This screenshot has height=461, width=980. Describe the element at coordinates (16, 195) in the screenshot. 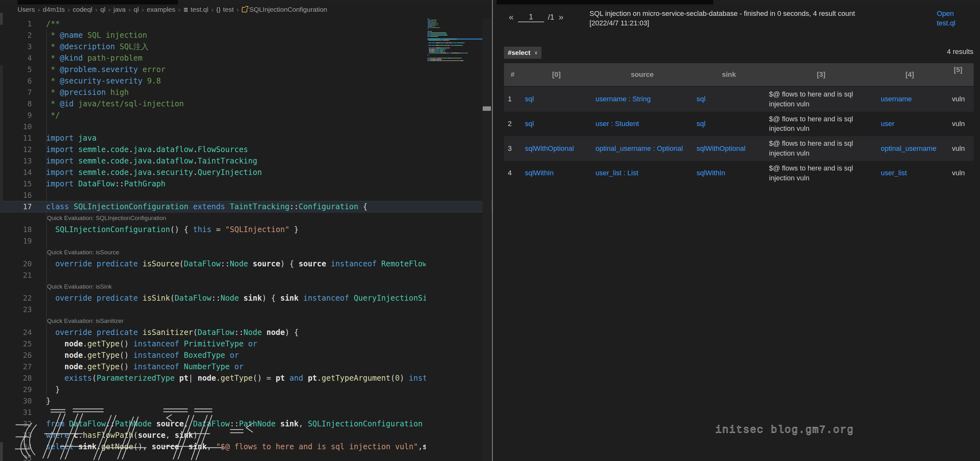

I see `line-number: 16` at that location.